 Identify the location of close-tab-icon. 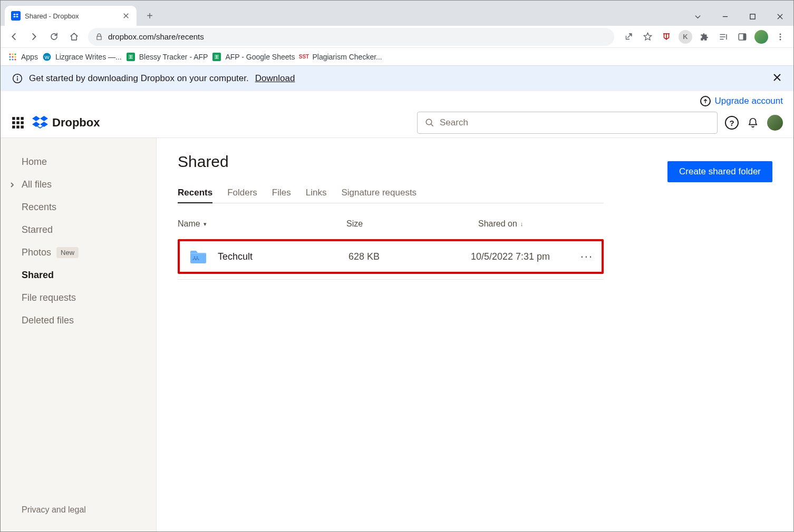
(126, 16).